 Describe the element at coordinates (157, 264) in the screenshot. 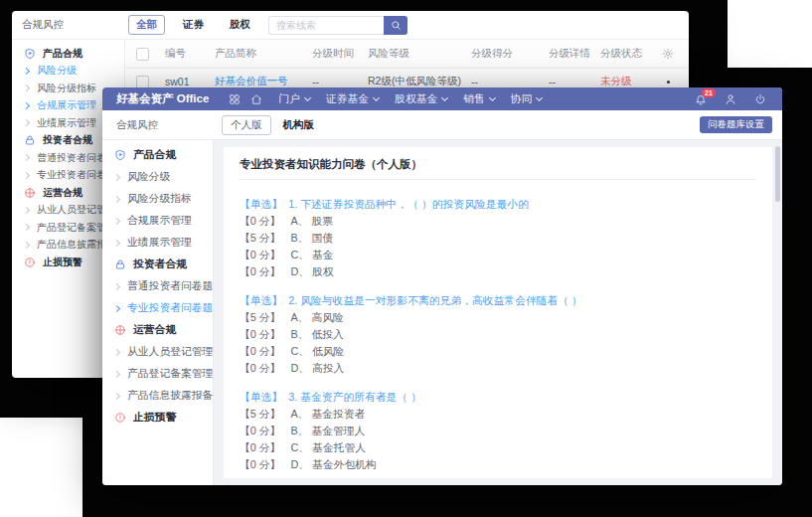

I see `sidebar-item: 投资者合规` at that location.